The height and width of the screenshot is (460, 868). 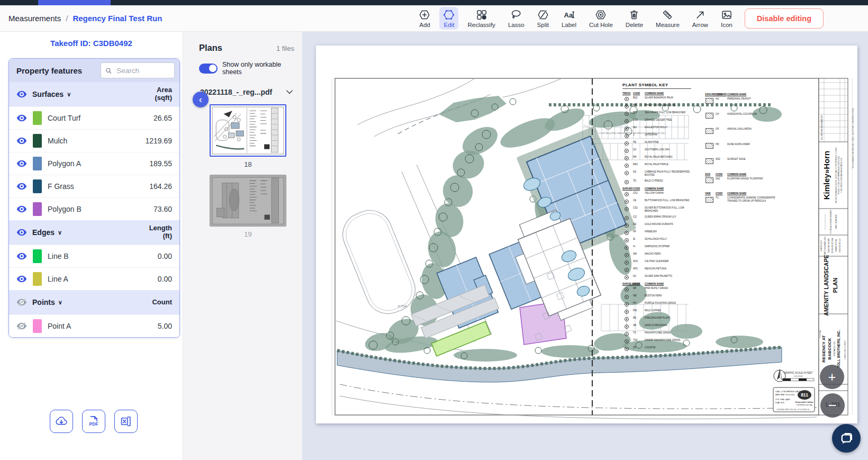 What do you see at coordinates (832, 377) in the screenshot?
I see `plus-icon: +` at bounding box center [832, 377].